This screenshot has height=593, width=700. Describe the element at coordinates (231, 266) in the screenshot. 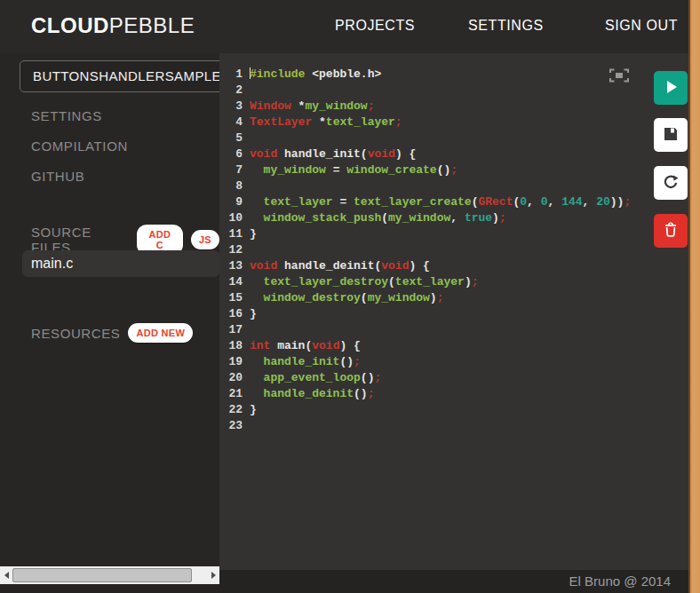

I see `line-number: 13` at that location.